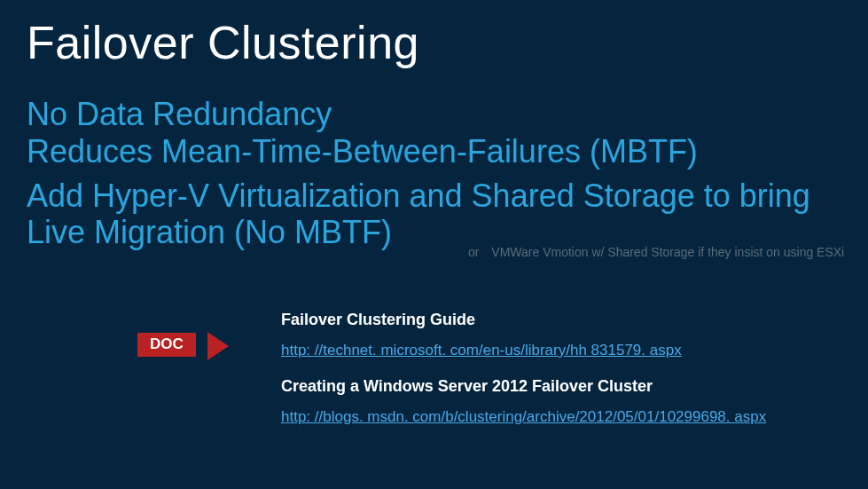 Image resolution: width=868 pixels, height=489 pixels. I want to click on aside-note: or VMWare Vmotion w/ Shared Storage if t…, so click(656, 252).